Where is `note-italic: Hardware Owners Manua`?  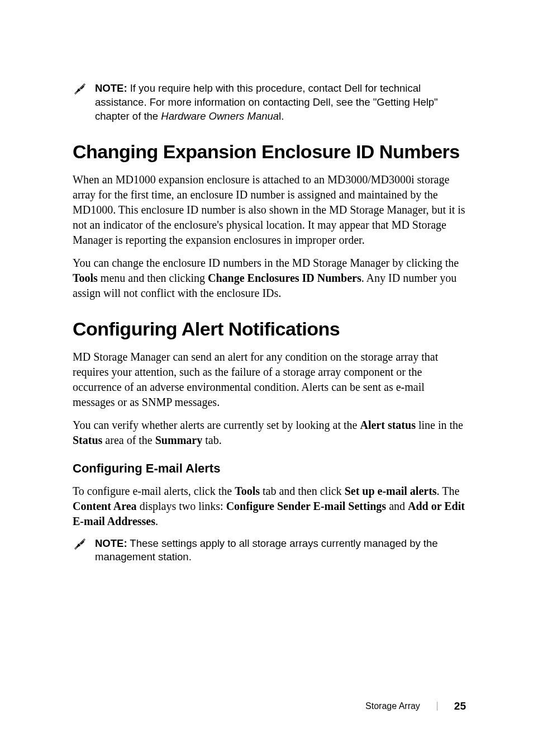 note-italic: Hardware Owners Manua is located at coordinates (220, 116).